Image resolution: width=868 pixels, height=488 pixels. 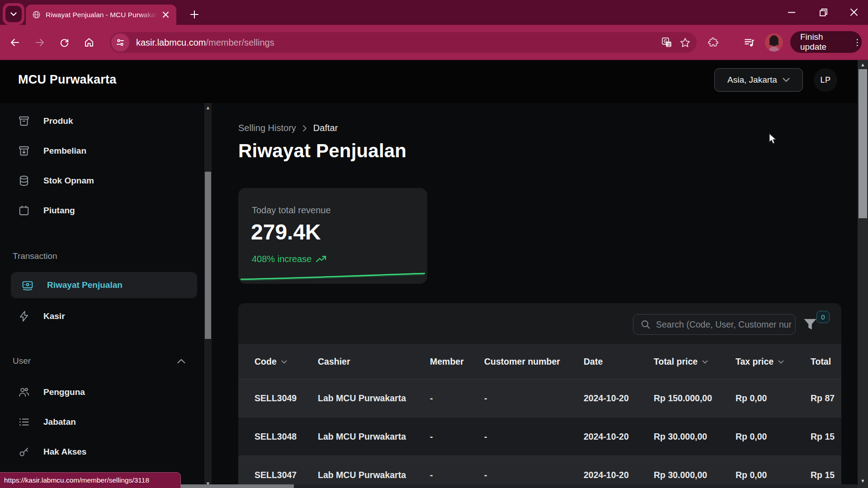 What do you see at coordinates (823, 399) in the screenshot?
I see `cell-total: Rp 87` at bounding box center [823, 399].